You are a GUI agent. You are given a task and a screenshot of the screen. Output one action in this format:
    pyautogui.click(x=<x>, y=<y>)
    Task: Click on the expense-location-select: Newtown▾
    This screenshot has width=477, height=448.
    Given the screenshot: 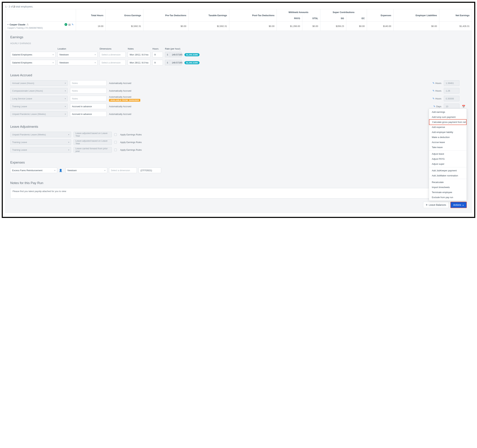 What is the action you would take?
    pyautogui.click(x=86, y=170)
    